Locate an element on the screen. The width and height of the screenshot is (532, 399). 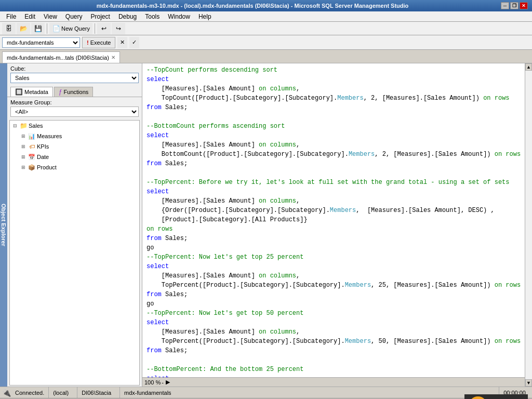
folder-icon: 📁 is located at coordinates (23, 126).